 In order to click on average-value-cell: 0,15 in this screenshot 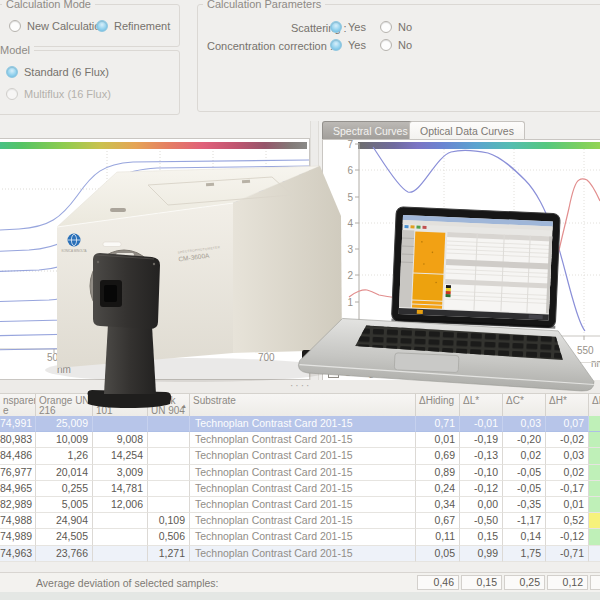, I will do `click(482, 582)`.